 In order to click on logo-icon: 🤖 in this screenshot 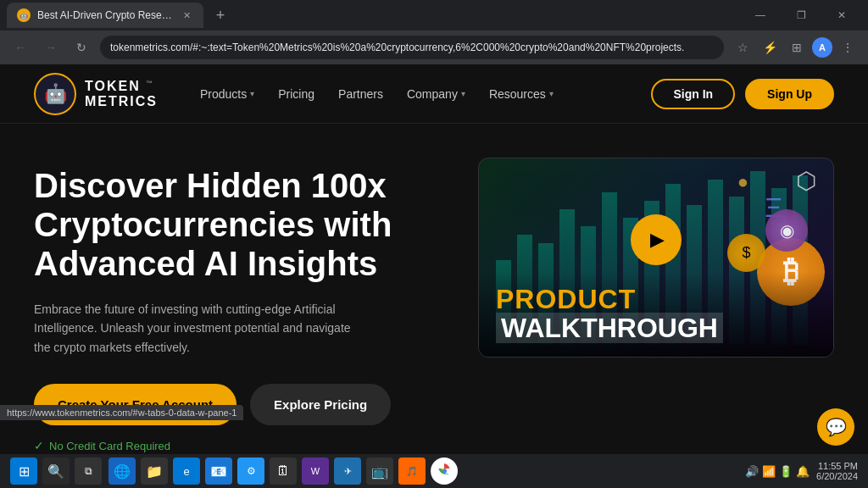, I will do `click(55, 94)`.